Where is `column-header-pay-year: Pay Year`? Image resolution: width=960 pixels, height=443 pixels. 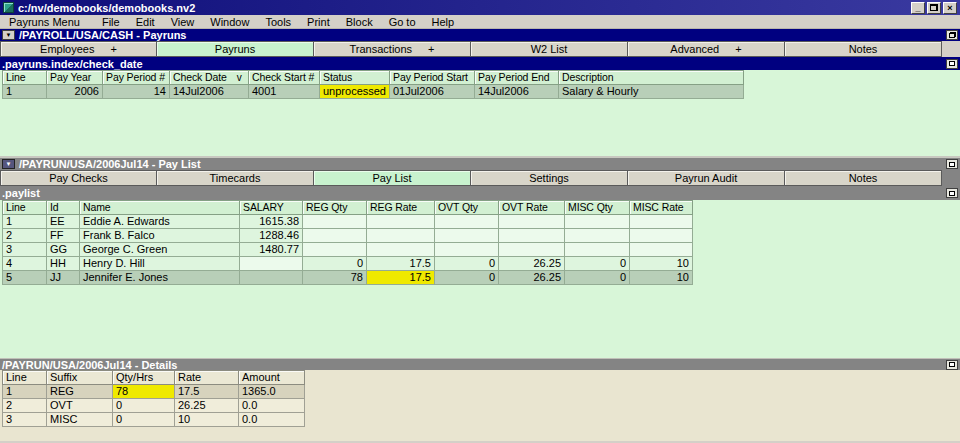 column-header-pay-year: Pay Year is located at coordinates (75, 78).